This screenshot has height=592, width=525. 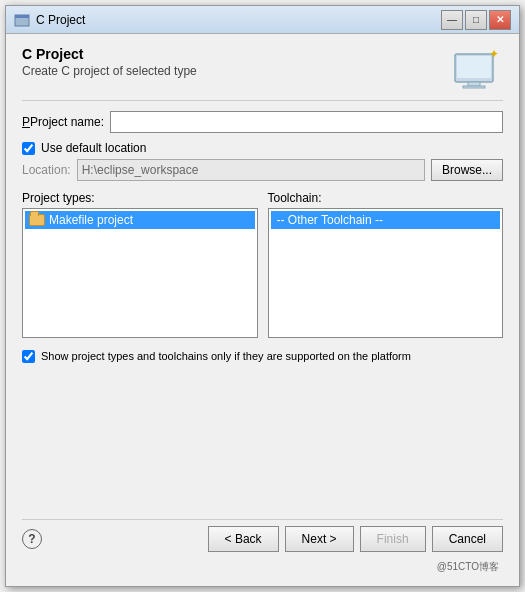 I want to click on project-name-label: PProject name:, so click(x=63, y=122).